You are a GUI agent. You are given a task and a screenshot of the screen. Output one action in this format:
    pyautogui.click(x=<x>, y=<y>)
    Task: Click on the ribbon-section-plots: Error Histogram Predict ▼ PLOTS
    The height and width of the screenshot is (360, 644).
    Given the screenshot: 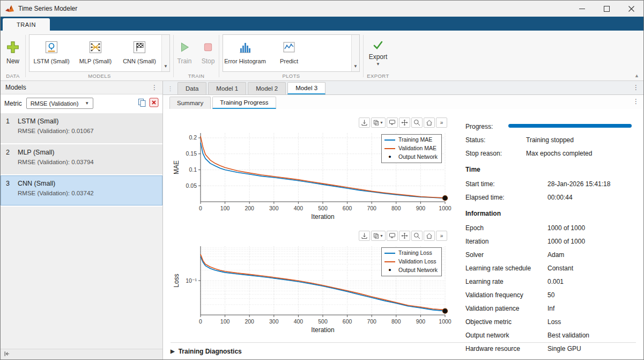 What is the action you would take?
    pyautogui.click(x=291, y=56)
    